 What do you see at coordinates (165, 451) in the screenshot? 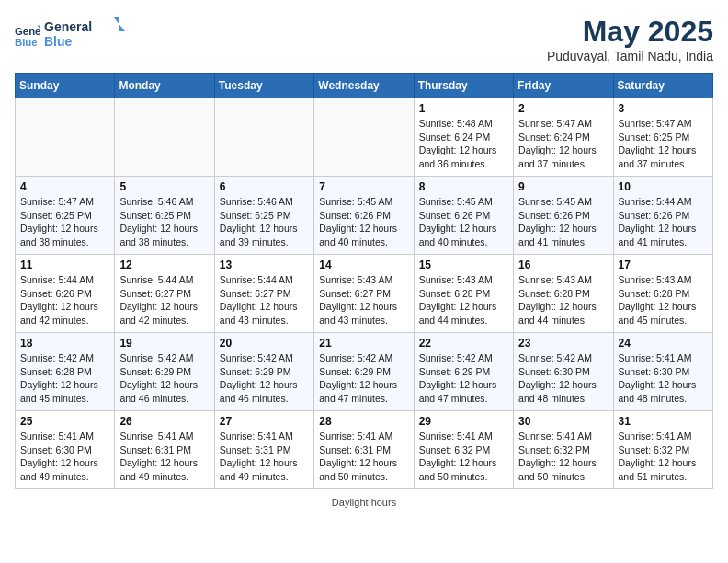
I see `calendar-cell: 26Sunrise: 5:41 AM Sunset: 6:31 PM Dayli…` at bounding box center [165, 451].